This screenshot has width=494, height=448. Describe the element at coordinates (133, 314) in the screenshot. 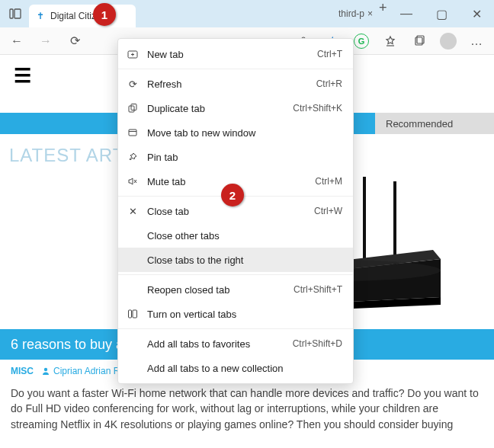

I see `vertical-tabs-menu-icon` at that location.